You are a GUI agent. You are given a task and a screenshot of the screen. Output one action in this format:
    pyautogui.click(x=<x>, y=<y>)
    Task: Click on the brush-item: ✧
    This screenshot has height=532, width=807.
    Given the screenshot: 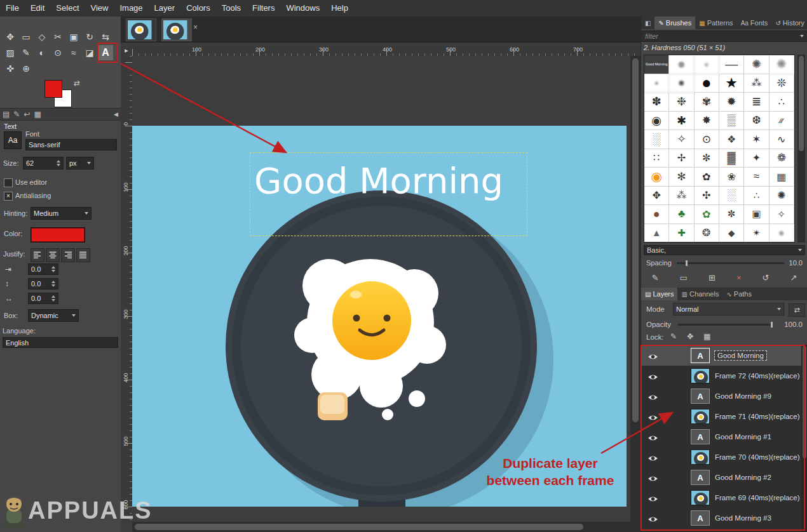 What is the action you would take?
    pyautogui.click(x=681, y=140)
    